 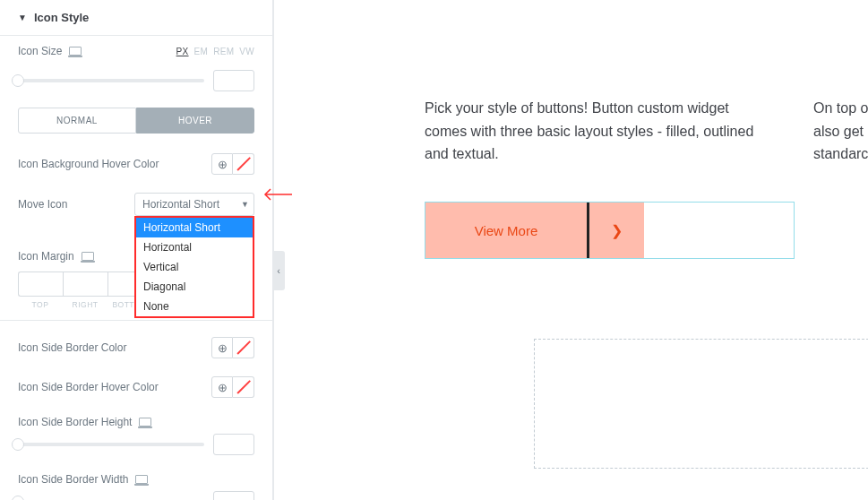 I want to click on view-more-button: View More, so click(x=506, y=230).